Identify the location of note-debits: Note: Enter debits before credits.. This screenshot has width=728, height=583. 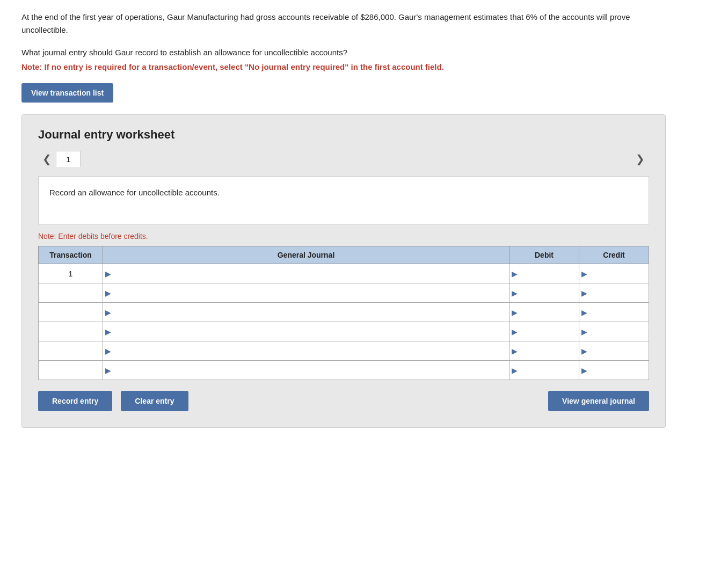
(344, 236).